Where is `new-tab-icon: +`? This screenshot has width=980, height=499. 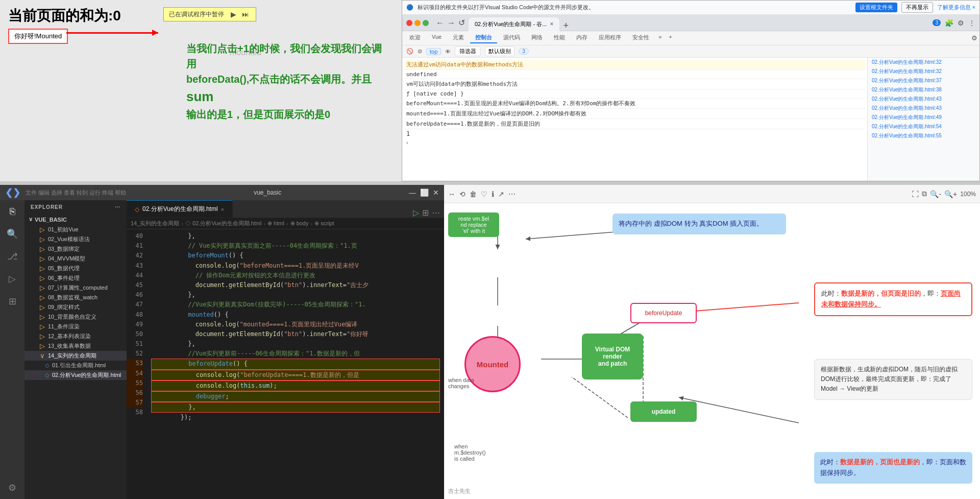
new-tab-icon: + is located at coordinates (566, 26).